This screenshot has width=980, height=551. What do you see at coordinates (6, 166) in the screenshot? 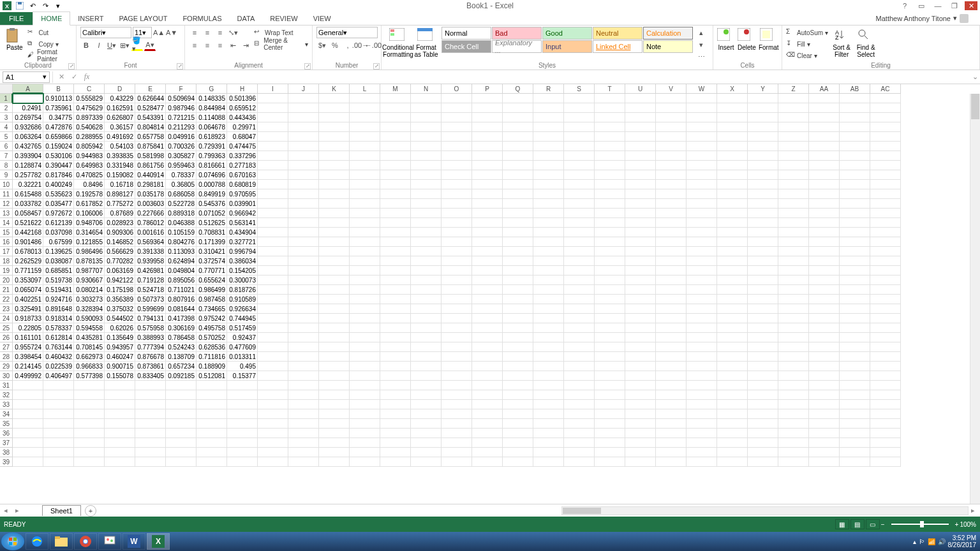
I see `row-header: 8` at bounding box center [6, 166].